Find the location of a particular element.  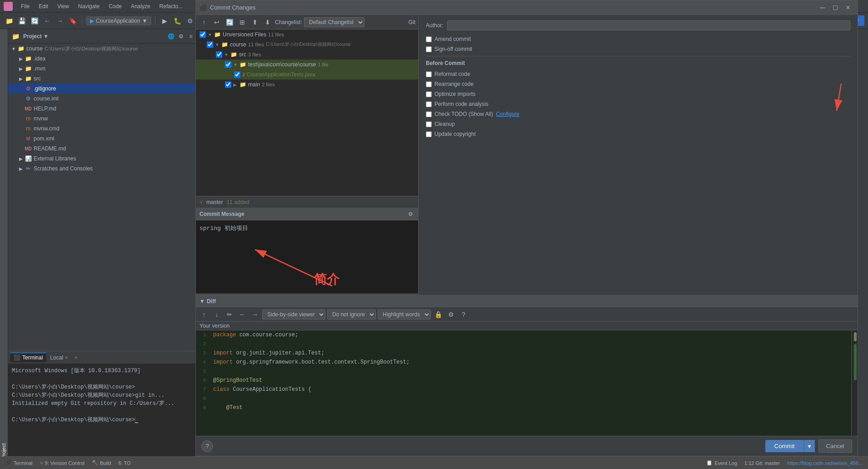

diff-up-btn: ↑ is located at coordinates (204, 22).